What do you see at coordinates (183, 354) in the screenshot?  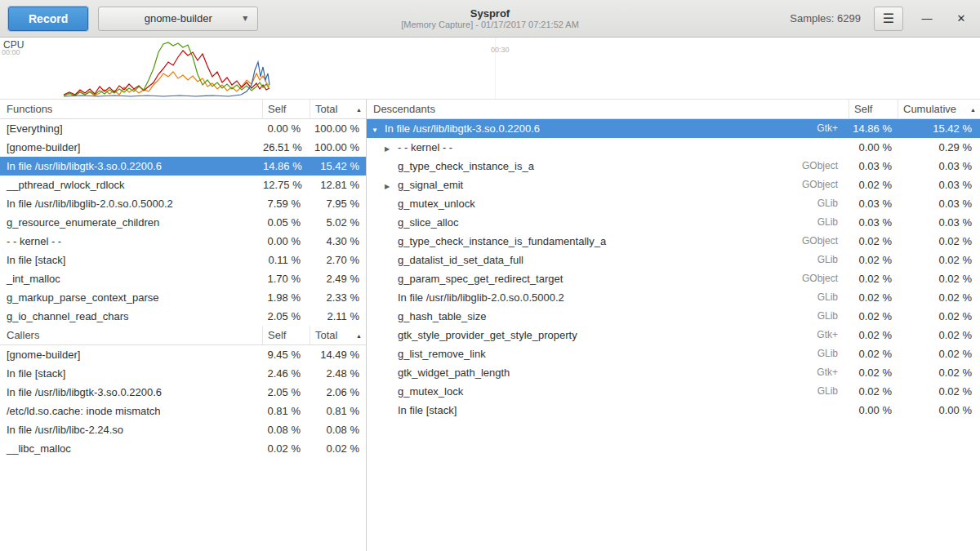 I see `table-row: [gnome-builder]9.45 %14.49 %` at bounding box center [183, 354].